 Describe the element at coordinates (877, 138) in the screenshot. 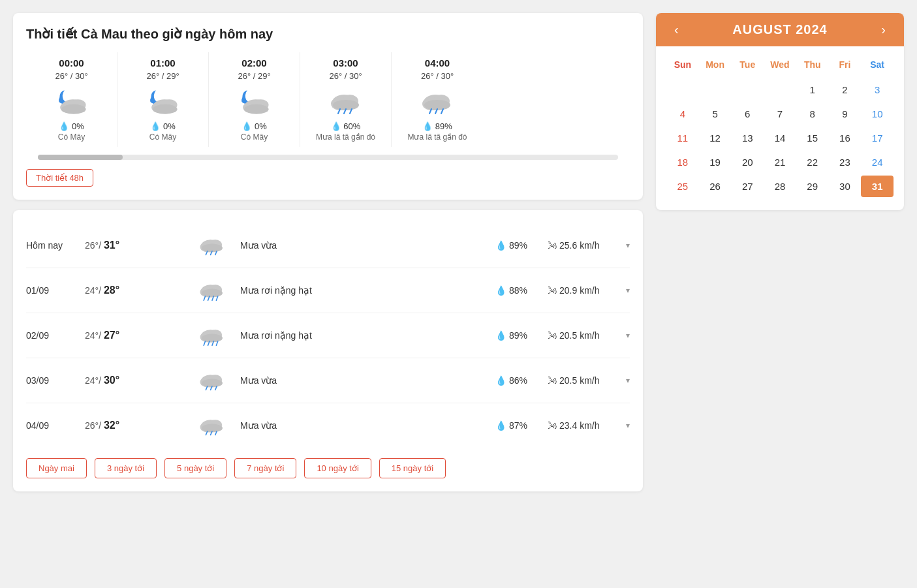

I see `calendar-day: 17` at that location.